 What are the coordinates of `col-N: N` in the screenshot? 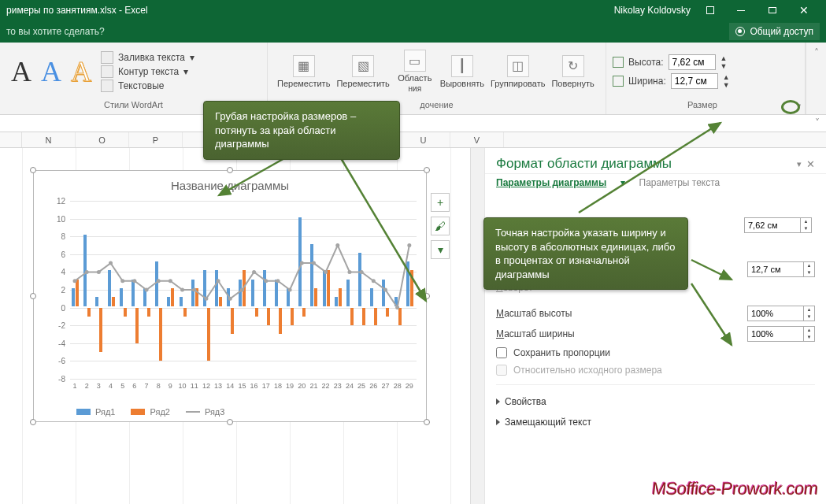 It's located at (49, 140).